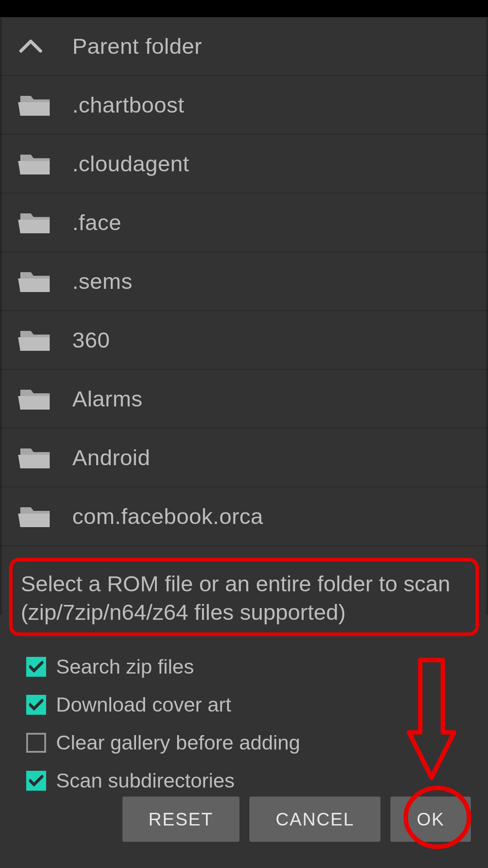 Image resolution: width=488 pixels, height=868 pixels. What do you see at coordinates (97, 222) in the screenshot?
I see `folder-name: .face` at bounding box center [97, 222].